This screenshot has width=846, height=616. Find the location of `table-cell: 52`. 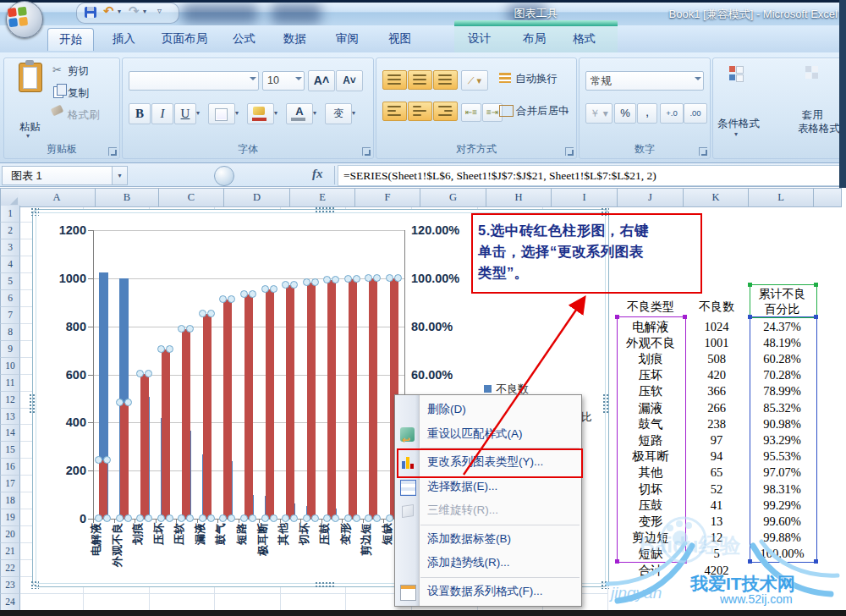

table-cell: 52 is located at coordinates (717, 489).